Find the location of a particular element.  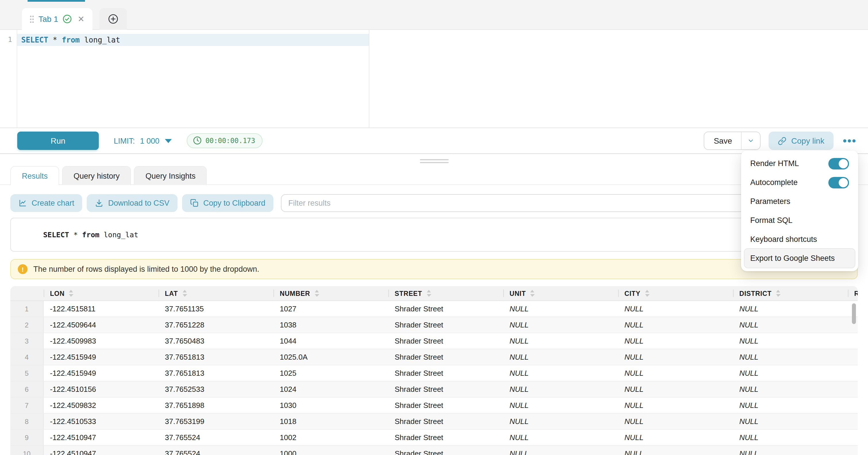

copy-link-button: Copy link is located at coordinates (801, 141).